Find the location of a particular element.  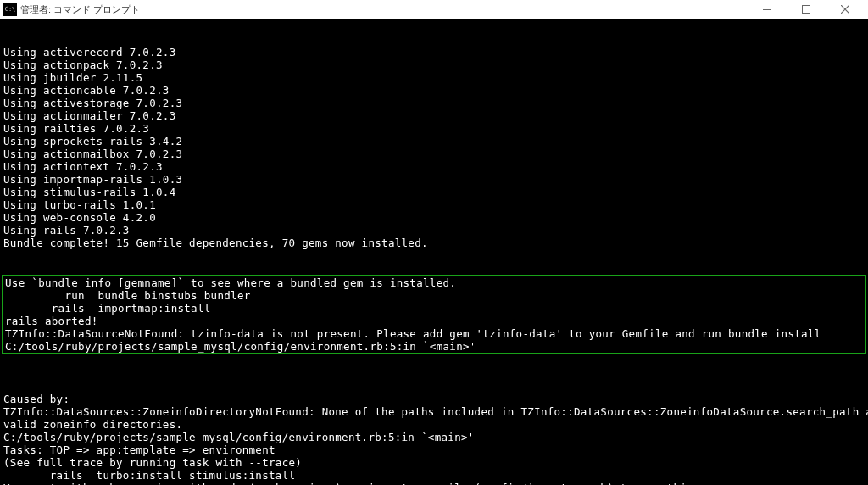

terminal-line: Using rails 7.0.2.3 is located at coordinates (434, 231).